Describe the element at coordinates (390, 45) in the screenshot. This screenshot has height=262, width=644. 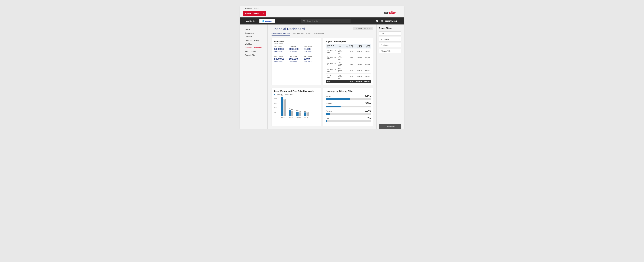
I see `filter-dropdown: Timekeeper⌄` at that location.